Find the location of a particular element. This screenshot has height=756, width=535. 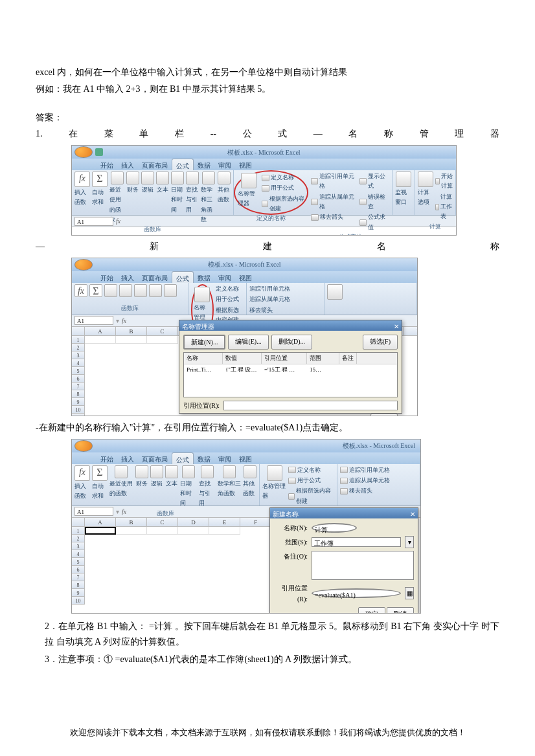

more-button: 其他函数 is located at coordinates (224, 188).